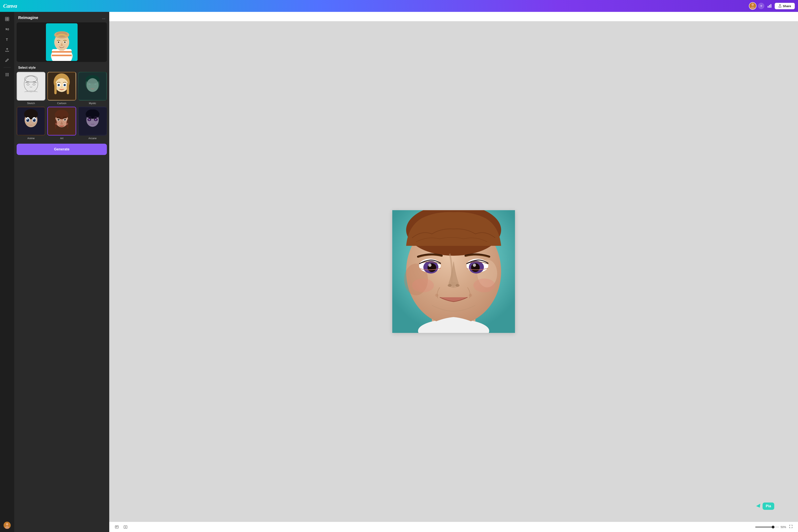 This screenshot has width=798, height=532. What do you see at coordinates (62, 123) in the screenshot?
I see `style-item-art: Art` at bounding box center [62, 123].